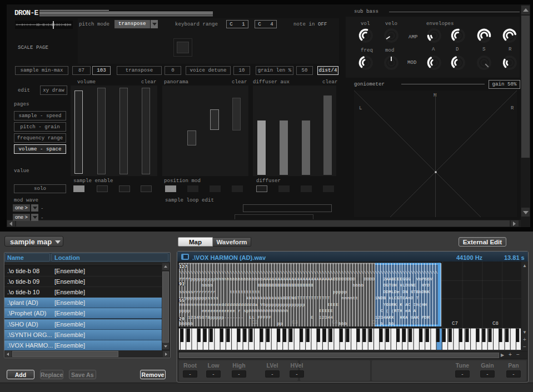 The height and width of the screenshot is (392, 533). Describe the element at coordinates (408, 299) in the screenshot. I see `svg-text: 1NDB kLCGTEAnD T` at that location.